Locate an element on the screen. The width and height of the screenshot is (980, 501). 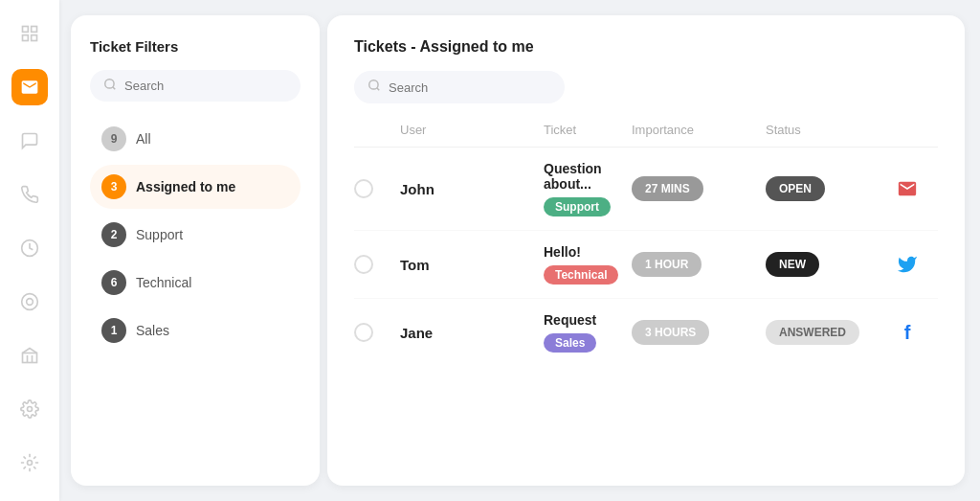
filter-badge-sales: 1 is located at coordinates (114, 330).